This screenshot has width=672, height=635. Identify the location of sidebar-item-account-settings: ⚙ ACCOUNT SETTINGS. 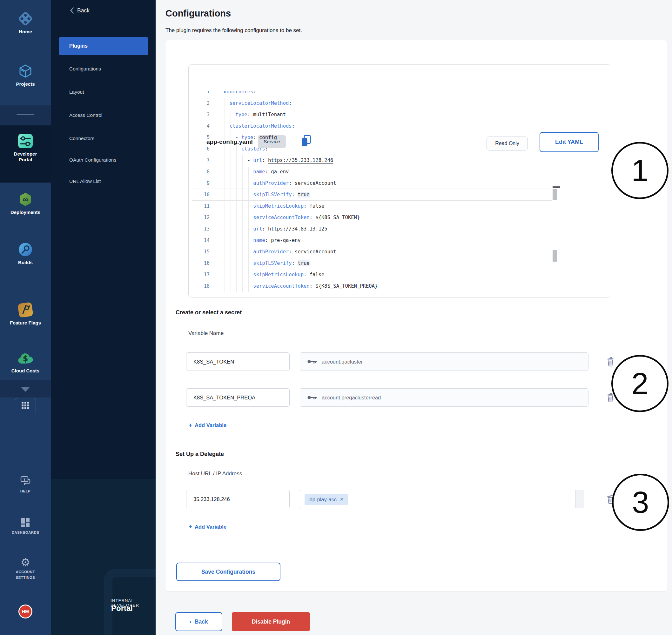
(25, 569).